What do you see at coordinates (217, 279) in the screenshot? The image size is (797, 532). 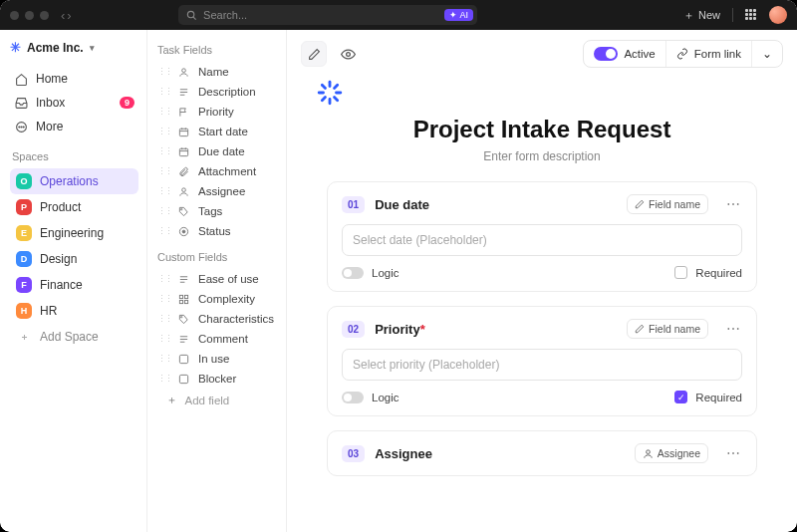 I see `field-item-ease-of-use: ⋮⋮Ease of use` at bounding box center [217, 279].